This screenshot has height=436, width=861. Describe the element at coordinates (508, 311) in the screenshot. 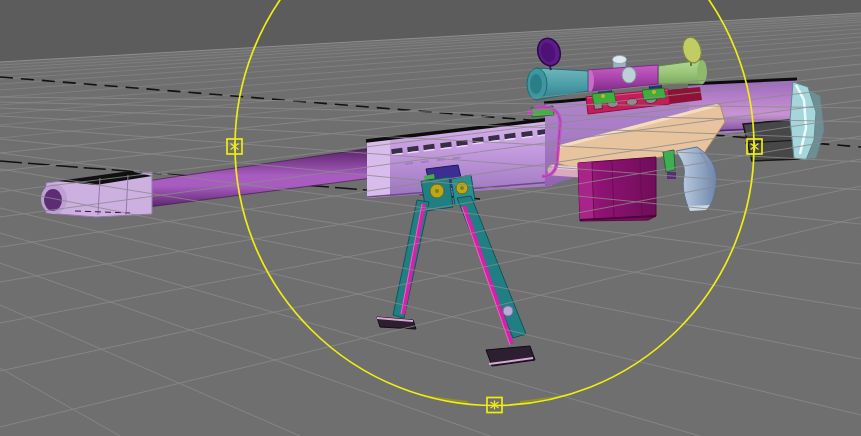

I see `leg-knob` at that location.